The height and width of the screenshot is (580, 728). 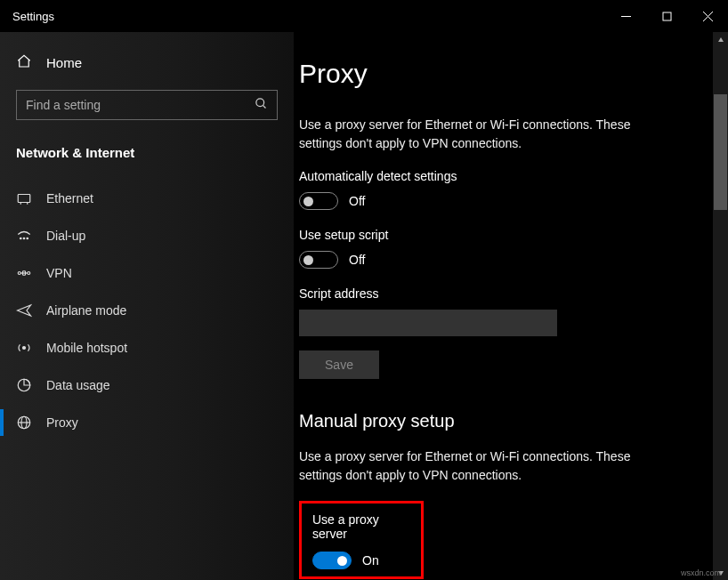 I want to click on search-input-wrap, so click(x=147, y=105).